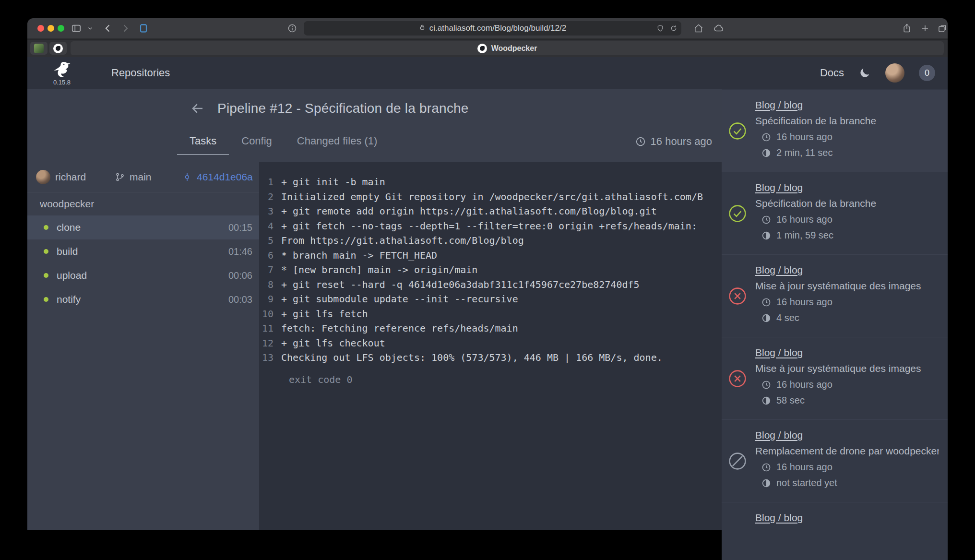 The height and width of the screenshot is (560, 975). I want to click on reload-icon, so click(674, 28).